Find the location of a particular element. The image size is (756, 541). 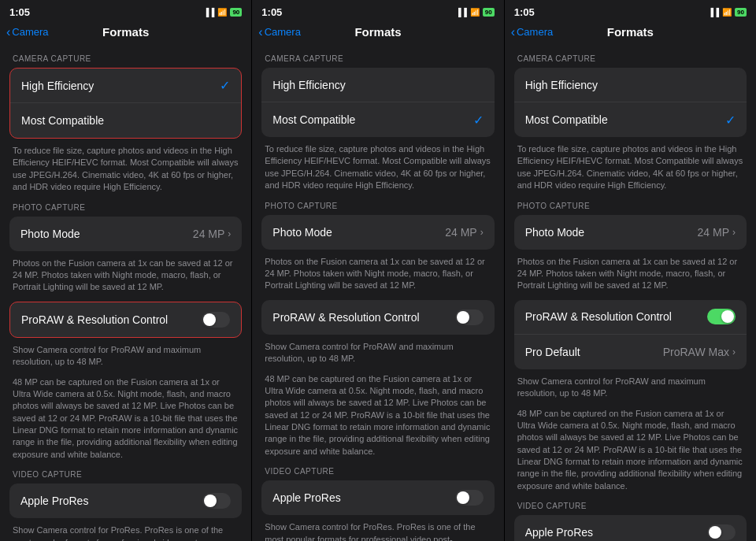

photo-mode-row-2: Photo Mode 24 MP › is located at coordinates (378, 232).